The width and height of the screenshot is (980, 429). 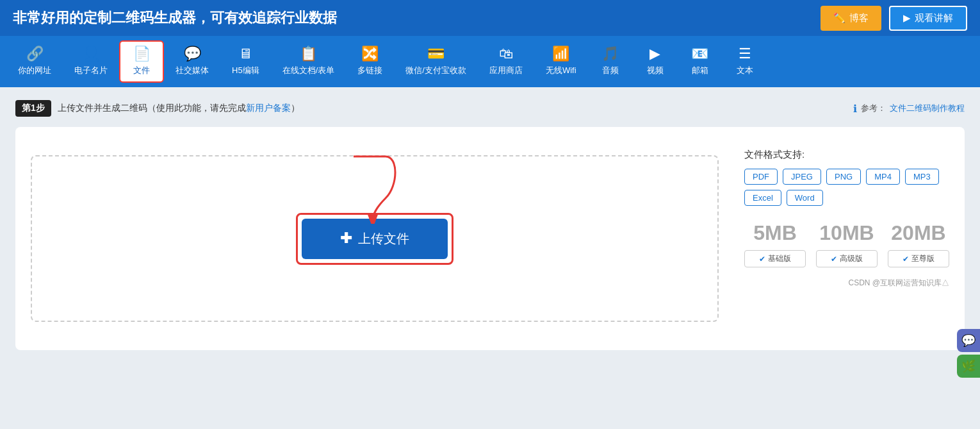 What do you see at coordinates (610, 71) in the screenshot?
I see `nav-label-audio: 音频` at bounding box center [610, 71].